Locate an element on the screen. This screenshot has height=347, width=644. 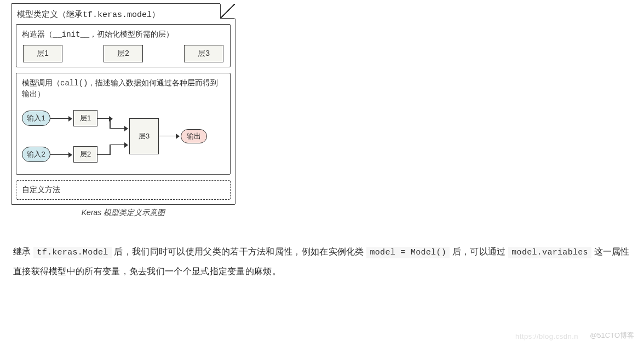
description-paragraph: 继承 tf.keras.Model 后，我们同时可以使用父类的若干方法和属性，例… is located at coordinates (322, 262).